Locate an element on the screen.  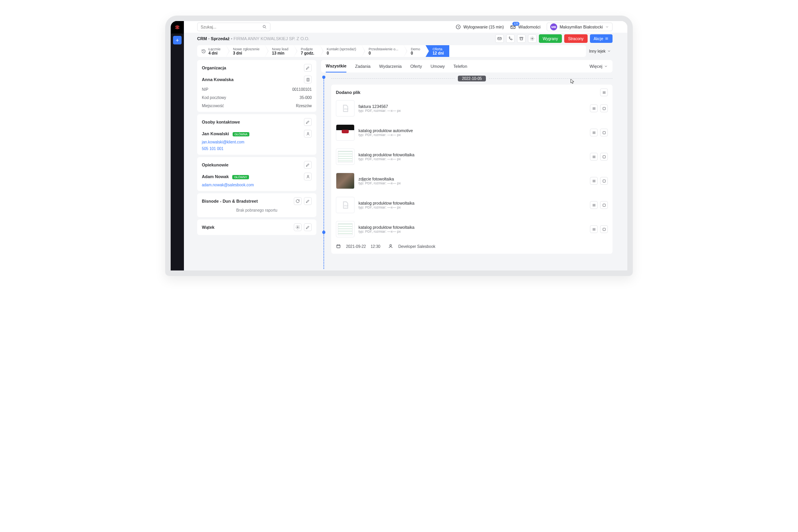
action-settings-button is located at coordinates (532, 39).